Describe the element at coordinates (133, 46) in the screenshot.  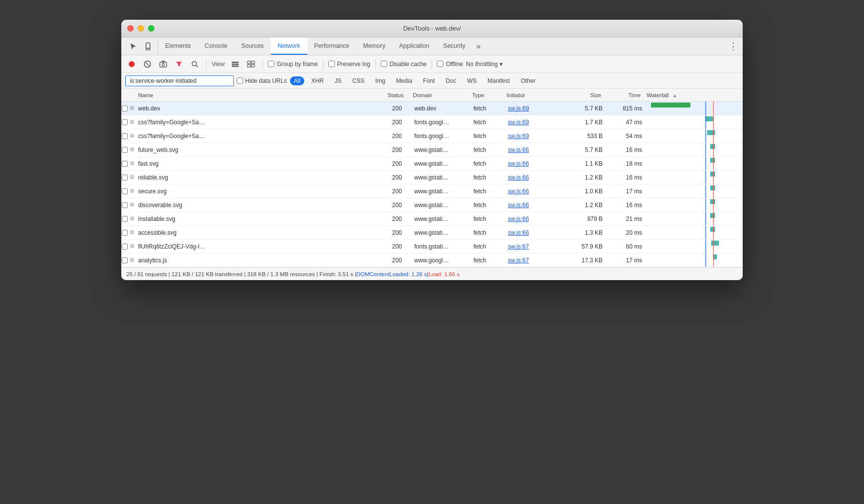
I see `cursor-icon` at that location.